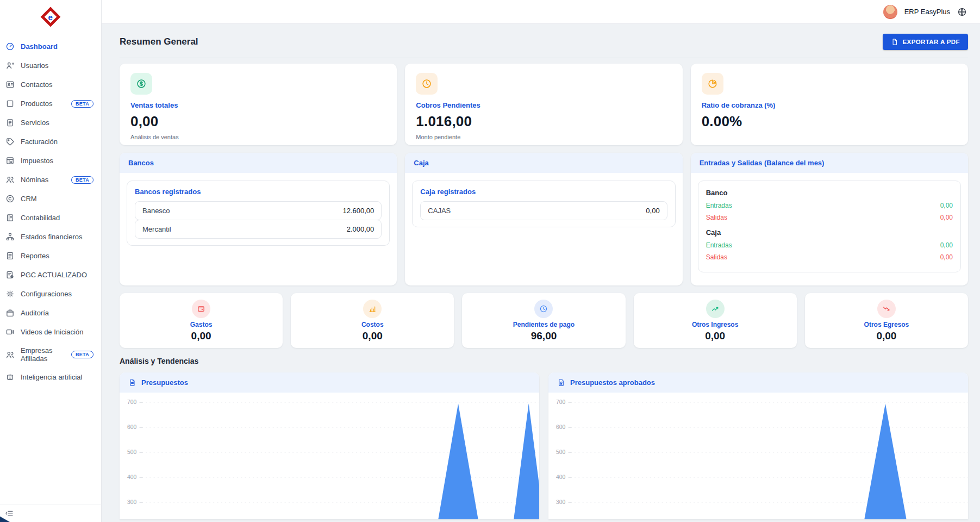 This screenshot has height=522, width=980. Describe the element at coordinates (51, 65) in the screenshot. I see `sidebar-item-usuarios: Usuarios` at that location.